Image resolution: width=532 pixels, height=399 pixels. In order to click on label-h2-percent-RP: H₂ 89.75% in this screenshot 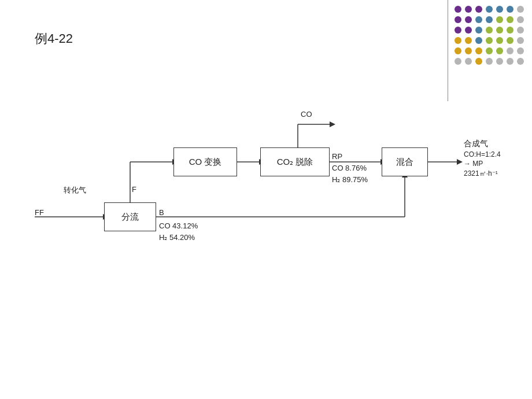, I will do `click(350, 179)`.